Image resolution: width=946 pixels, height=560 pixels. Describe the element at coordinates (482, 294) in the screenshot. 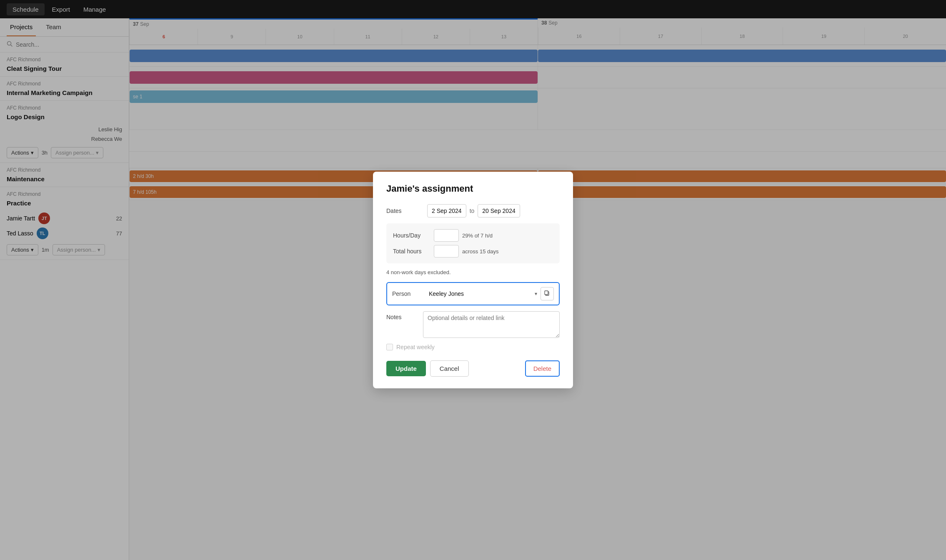

I see `person-select-dropdown: Keeley Jones` at that location.